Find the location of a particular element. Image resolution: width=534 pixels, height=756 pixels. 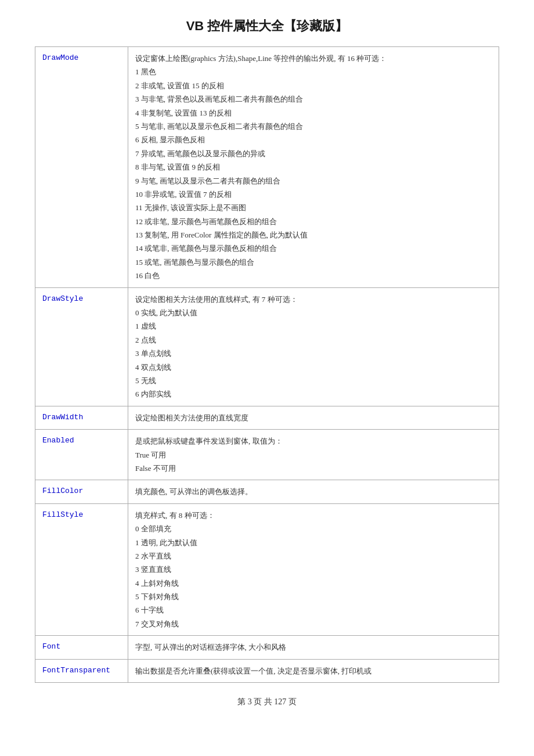

description-line: 13 复制笔, 用 ForeColor 属性指定的颜色, 此为默认值 is located at coordinates (313, 235).